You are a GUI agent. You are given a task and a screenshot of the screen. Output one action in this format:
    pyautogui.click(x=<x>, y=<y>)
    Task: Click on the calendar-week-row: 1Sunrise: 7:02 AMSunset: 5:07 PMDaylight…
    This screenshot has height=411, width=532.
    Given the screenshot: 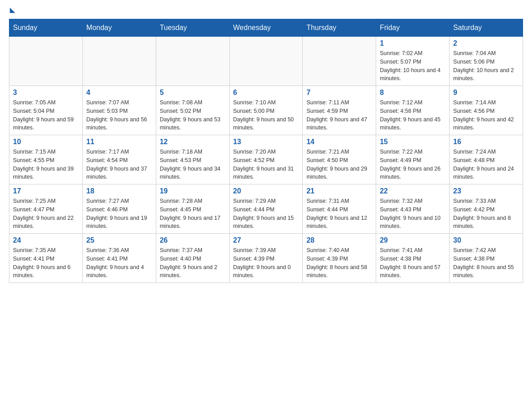 What is the action you would take?
    pyautogui.click(x=266, y=61)
    